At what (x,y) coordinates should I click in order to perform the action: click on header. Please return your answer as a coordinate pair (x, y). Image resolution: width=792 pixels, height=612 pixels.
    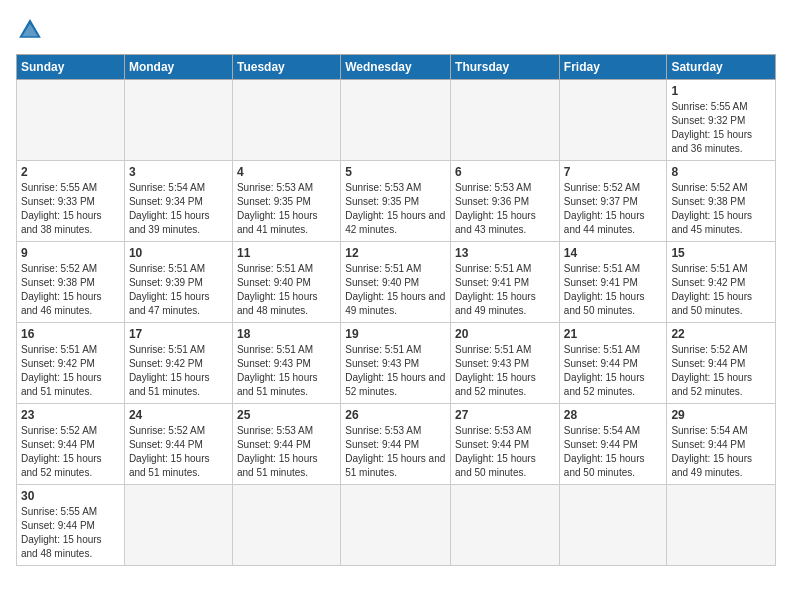
    Looking at the image, I should click on (396, 30).